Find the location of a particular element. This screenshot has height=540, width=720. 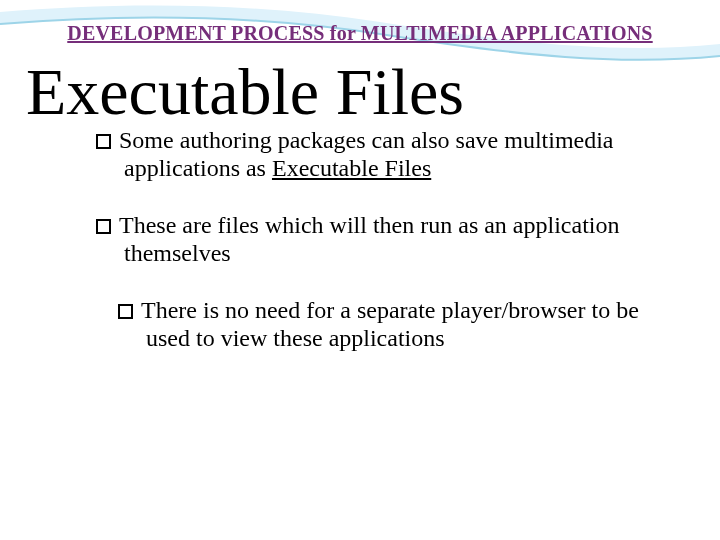

bullet-text-pre: These are files which will then run as a… is located at coordinates (370, 239).